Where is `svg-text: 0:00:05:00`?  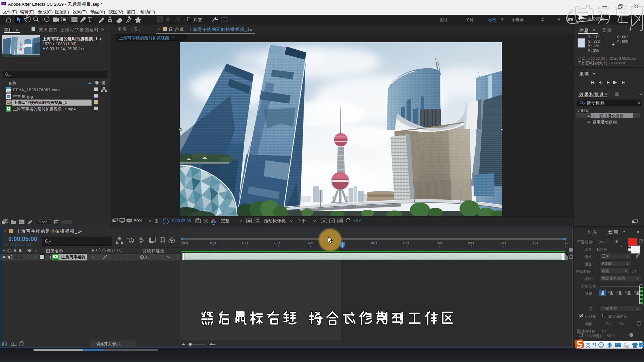
svg-text: 0:00:05:00 is located at coordinates (182, 221).